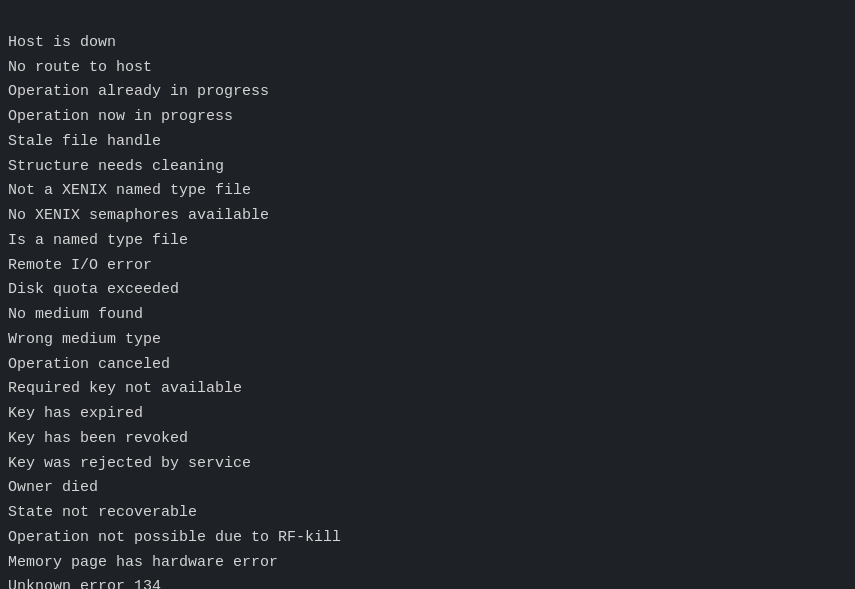 The width and height of the screenshot is (855, 589). Describe the element at coordinates (428, 68) in the screenshot. I see `terminal-line: No route to host` at that location.